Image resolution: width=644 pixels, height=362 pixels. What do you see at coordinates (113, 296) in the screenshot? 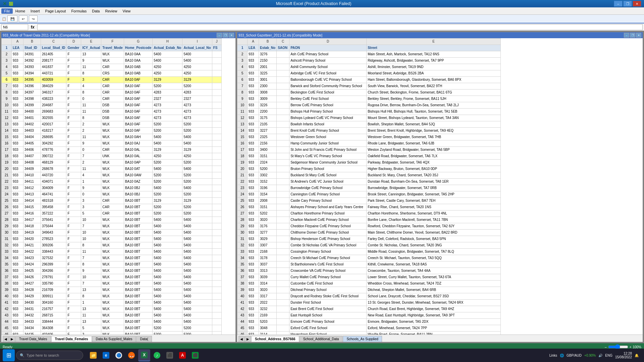
I see `cell-r40c5: WLK` at bounding box center [113, 296].